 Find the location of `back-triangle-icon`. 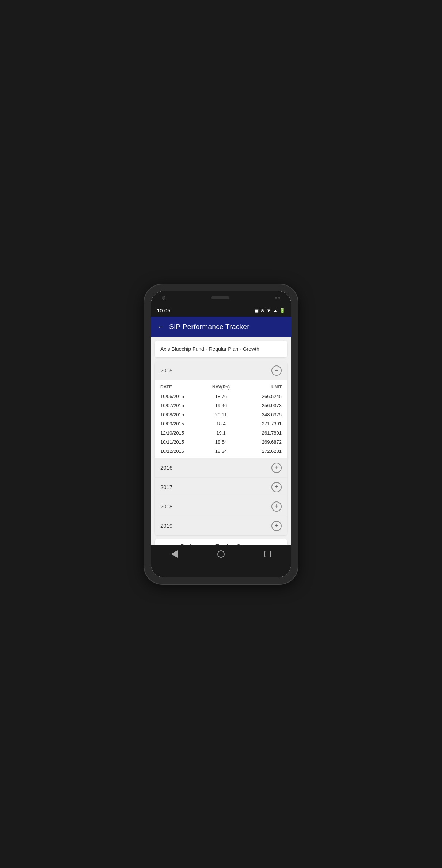

back-triangle-icon is located at coordinates (174, 554).